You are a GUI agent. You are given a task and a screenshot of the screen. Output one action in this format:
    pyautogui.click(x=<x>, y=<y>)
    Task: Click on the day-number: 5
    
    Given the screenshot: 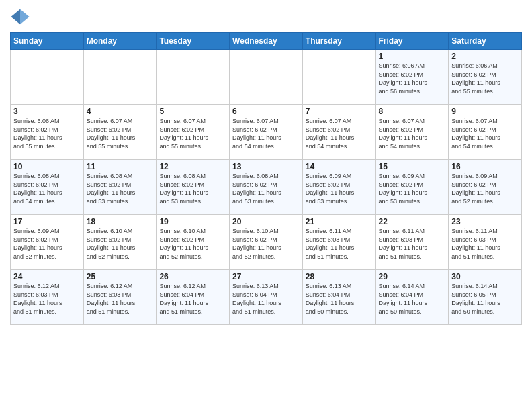 What is the action you would take?
    pyautogui.click(x=193, y=111)
    